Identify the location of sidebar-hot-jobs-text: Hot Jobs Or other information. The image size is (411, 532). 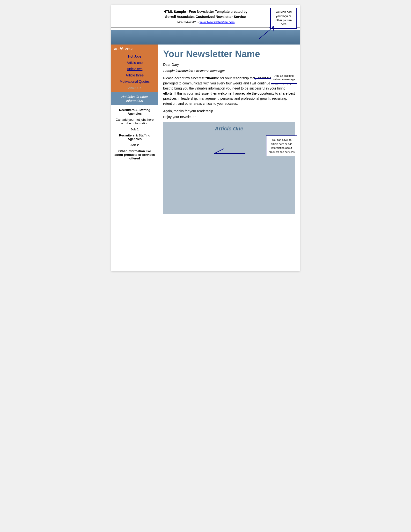
(135, 99).